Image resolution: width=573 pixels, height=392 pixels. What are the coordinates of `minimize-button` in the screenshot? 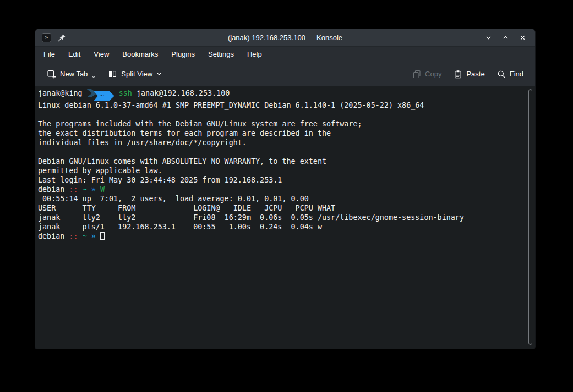 It's located at (488, 38).